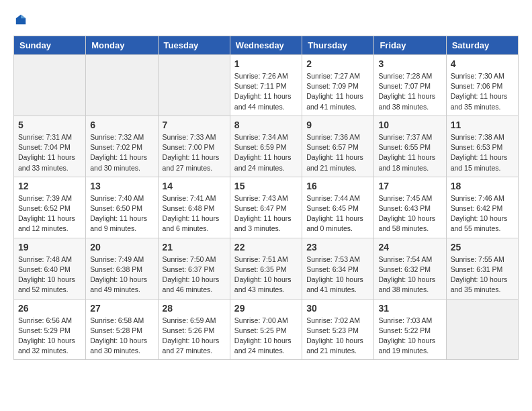 The height and width of the screenshot is (411, 532). I want to click on calendar-day-cell: 17Sunrise: 7:45 AMSunset: 6:43 PMDayligh…, so click(410, 207).